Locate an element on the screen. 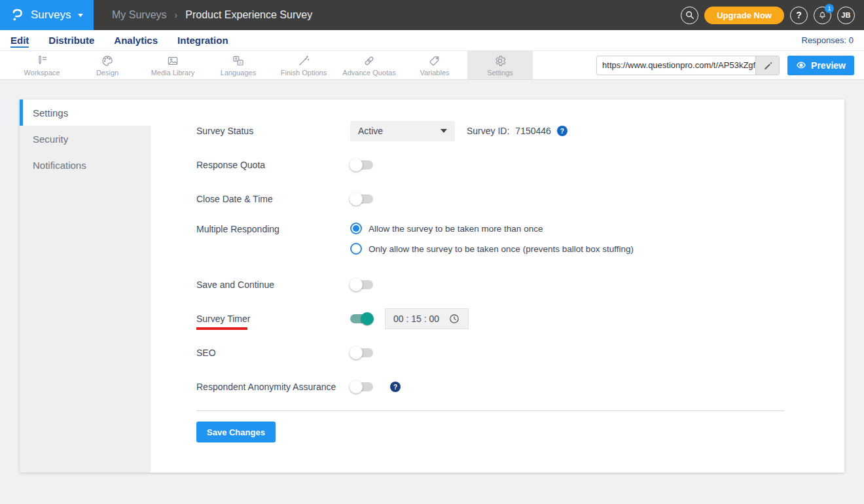 This screenshot has width=864, height=504. tab-integration: Integration is located at coordinates (203, 41).